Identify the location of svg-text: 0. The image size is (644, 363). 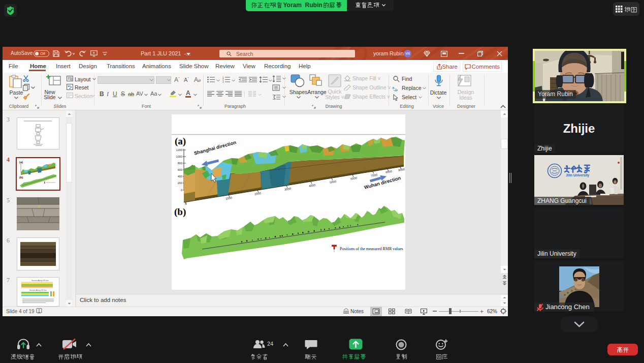
(182, 190).